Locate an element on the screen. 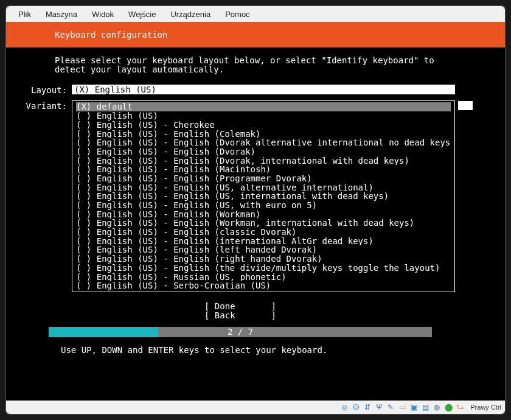 This screenshot has height=420, width=511. done-button: [ Done ] is located at coordinates (240, 307).